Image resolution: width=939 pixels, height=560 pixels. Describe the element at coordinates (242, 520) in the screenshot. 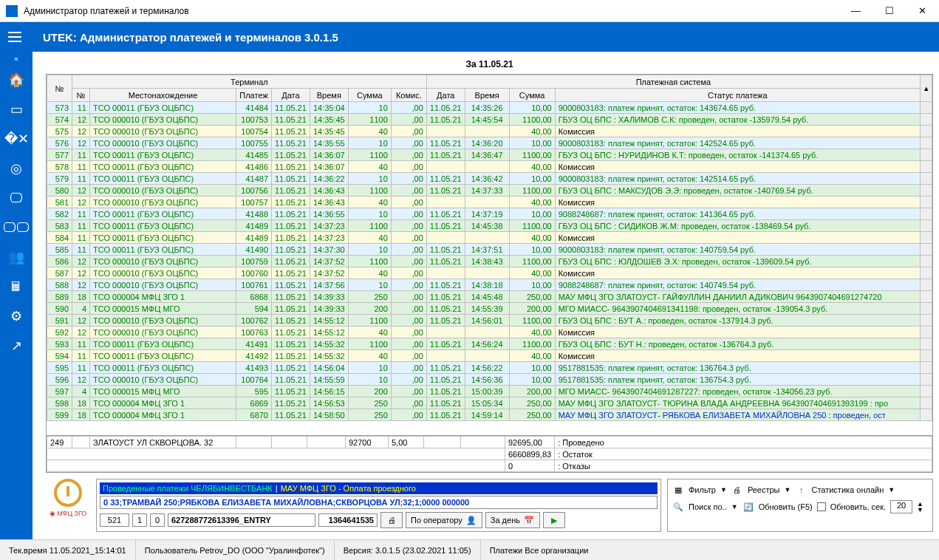

I see `info-box4: 627288772613396_ENTRY` at that location.